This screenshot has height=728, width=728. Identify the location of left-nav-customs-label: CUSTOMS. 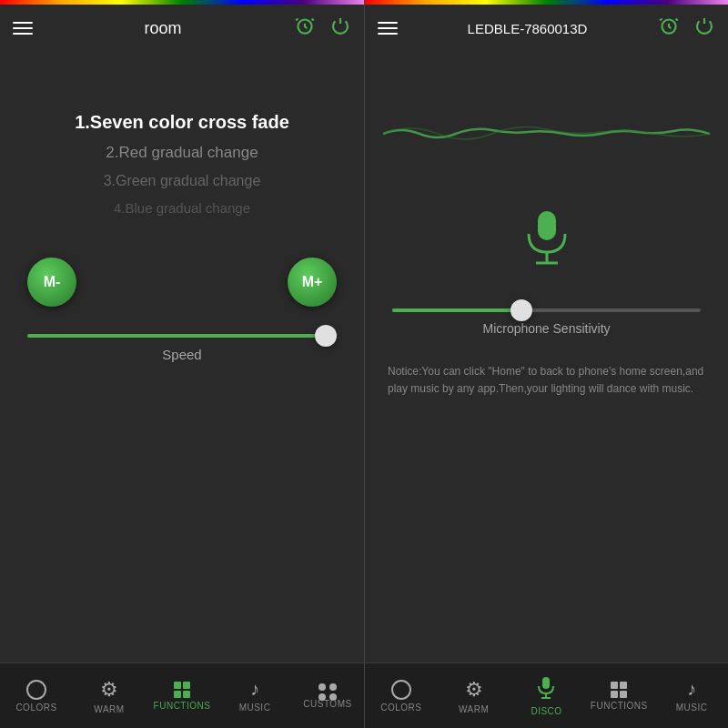
(328, 704).